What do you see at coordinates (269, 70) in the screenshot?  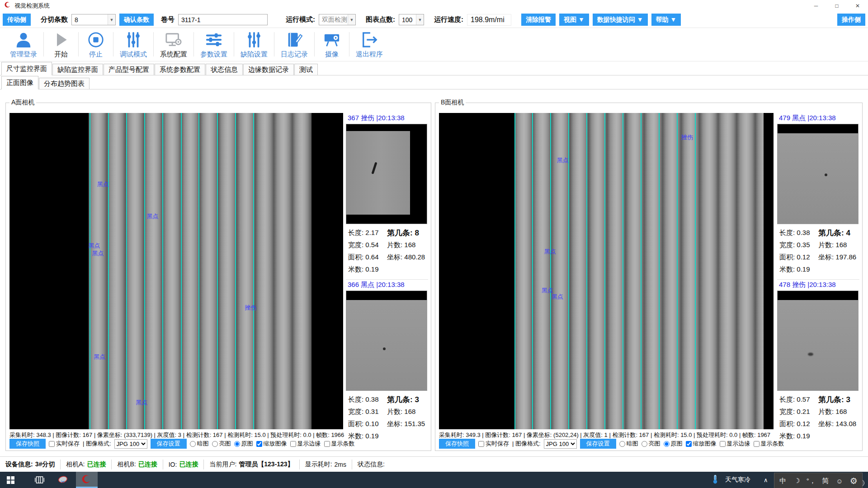 I see `main-tab-5: 边缘数据记录` at bounding box center [269, 70].